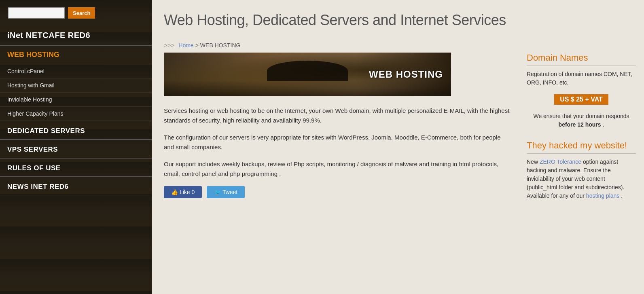 The image size is (644, 294). What do you see at coordinates (76, 13) in the screenshot?
I see `search-area: Search` at bounding box center [76, 13].